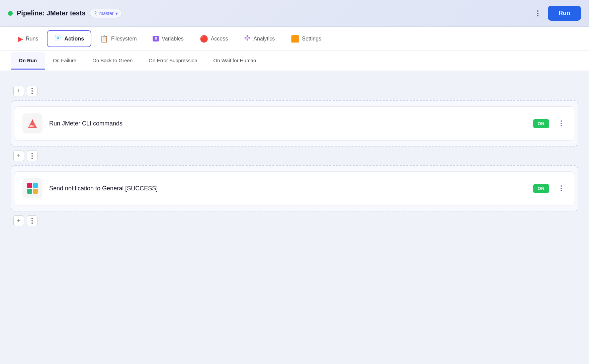  I want to click on access-icon: 🔴, so click(204, 39).